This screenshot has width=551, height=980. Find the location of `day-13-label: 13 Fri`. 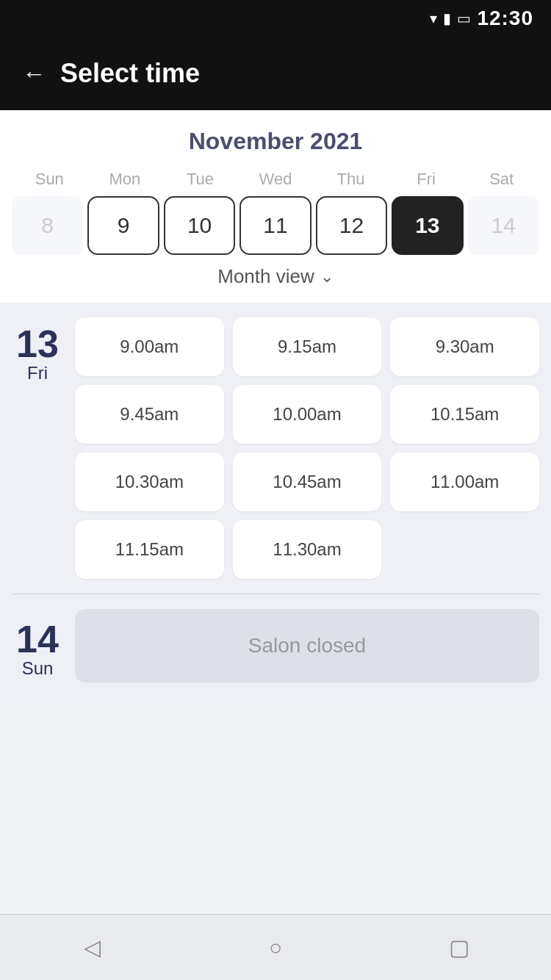

day-13-label: 13 Fri is located at coordinates (37, 448).